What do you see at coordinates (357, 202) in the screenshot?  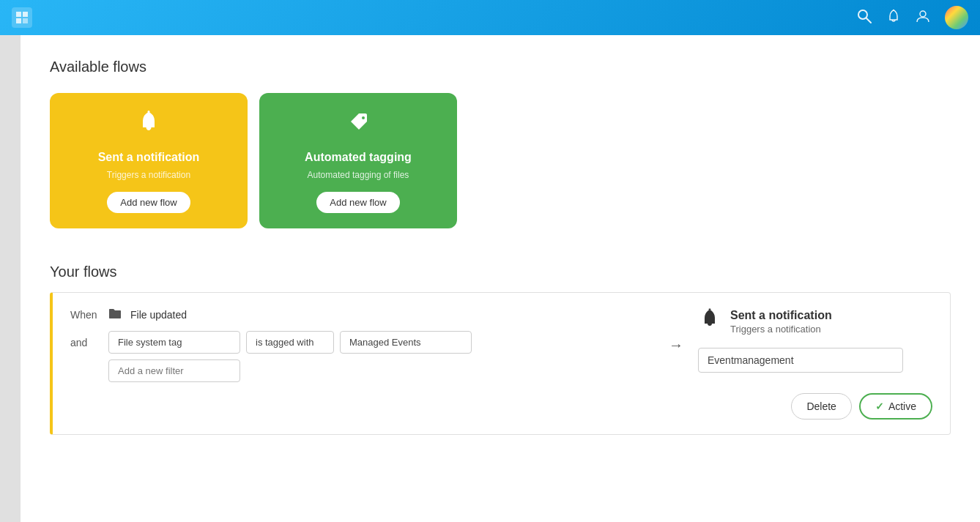 I see `add-tagging-flow-button: Add new flow` at bounding box center [357, 202].